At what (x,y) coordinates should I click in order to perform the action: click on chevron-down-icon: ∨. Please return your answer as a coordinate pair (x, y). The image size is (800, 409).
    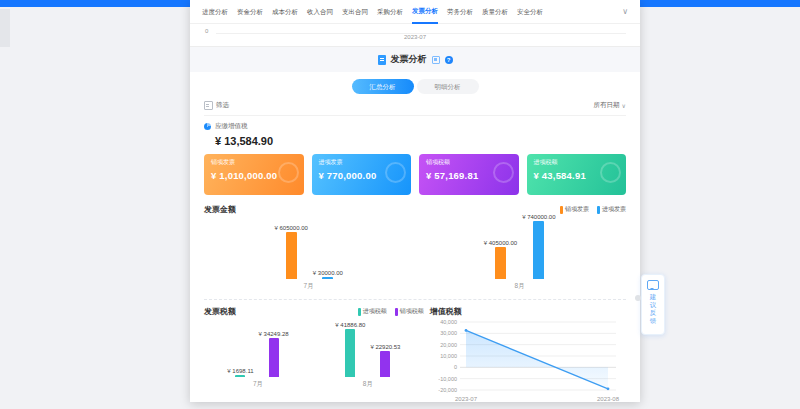
    Looking at the image, I should click on (624, 106).